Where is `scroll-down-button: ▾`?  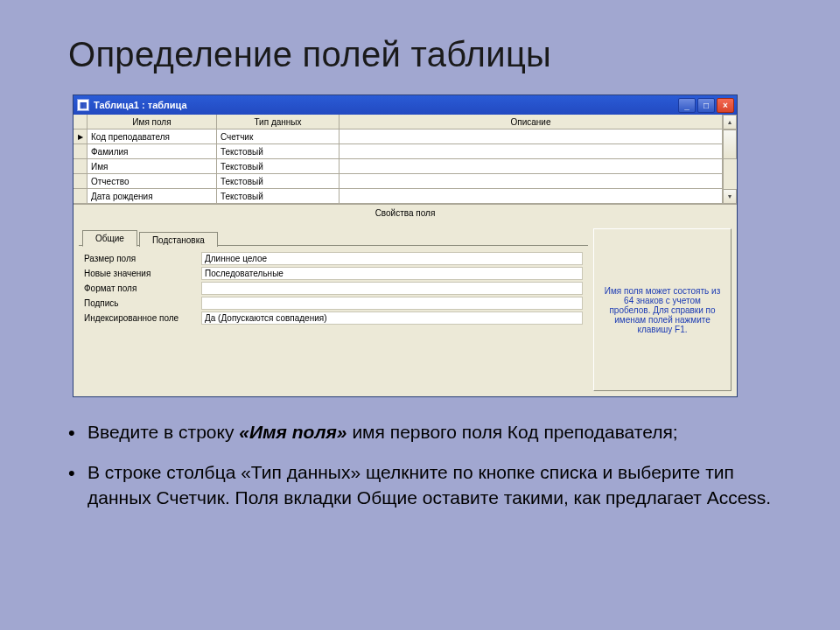
scroll-down-button: ▾ is located at coordinates (730, 196).